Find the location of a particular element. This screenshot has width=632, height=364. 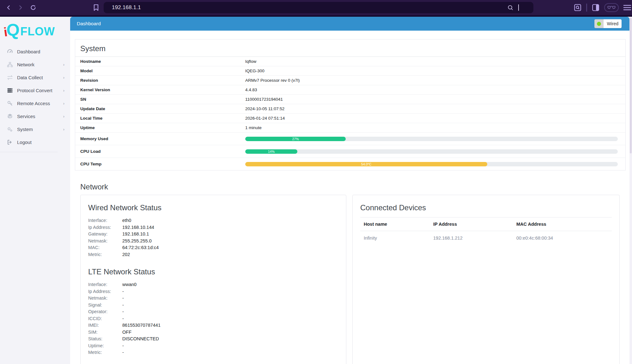

browser-toolbar: 192.168.1.1 is located at coordinates (316, 8).